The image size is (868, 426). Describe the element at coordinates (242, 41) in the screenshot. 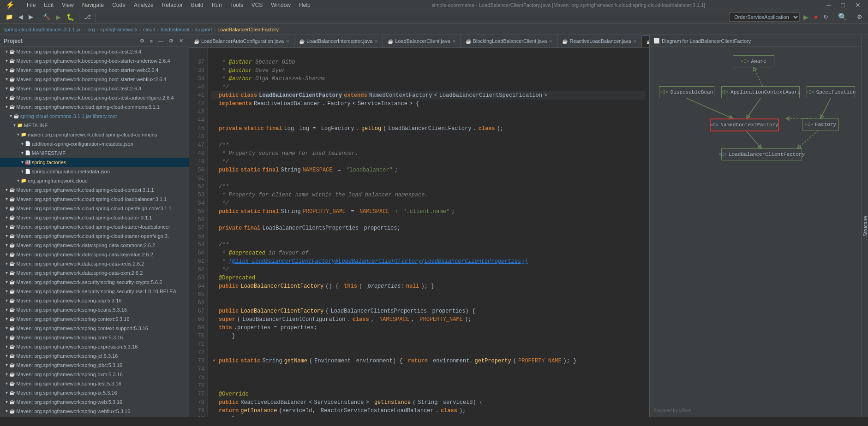

I see `tab-0: ☕LoadBalancerAutoConfiguration.java✕` at that location.